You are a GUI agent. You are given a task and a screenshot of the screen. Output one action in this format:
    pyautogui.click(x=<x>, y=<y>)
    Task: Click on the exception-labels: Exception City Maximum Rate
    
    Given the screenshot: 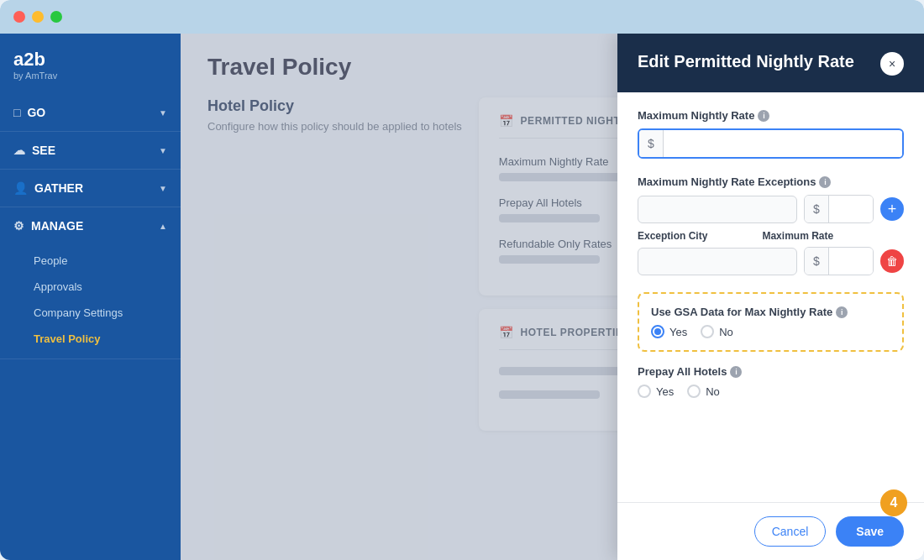 What is the action you would take?
    pyautogui.click(x=771, y=236)
    